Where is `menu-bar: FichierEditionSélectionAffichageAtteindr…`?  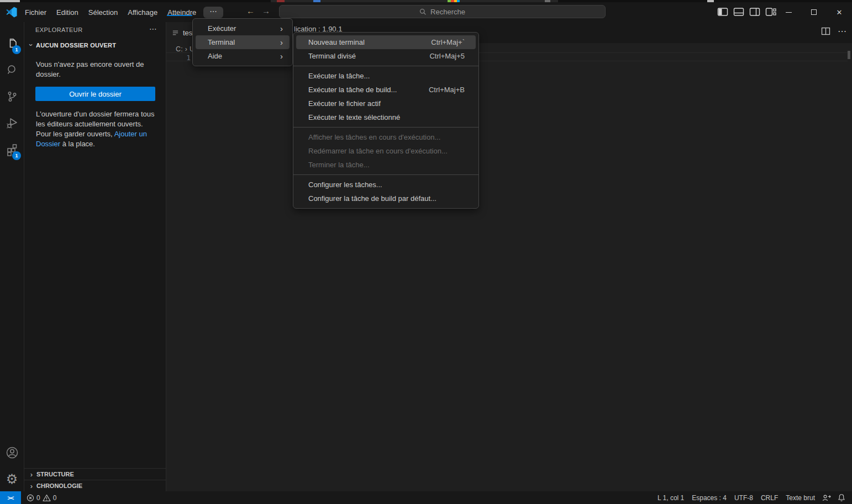
menu-bar: FichierEditionSélectionAffichageAtteindr… is located at coordinates (122, 12).